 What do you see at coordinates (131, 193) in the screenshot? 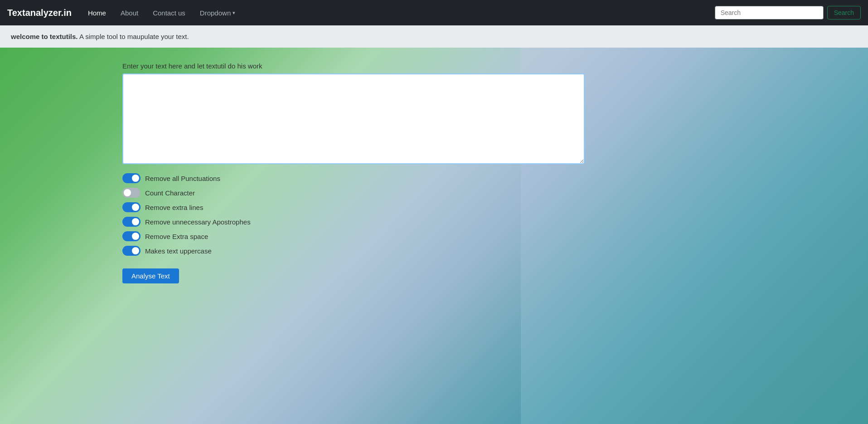
I see `toggle-slider-count` at bounding box center [131, 193].